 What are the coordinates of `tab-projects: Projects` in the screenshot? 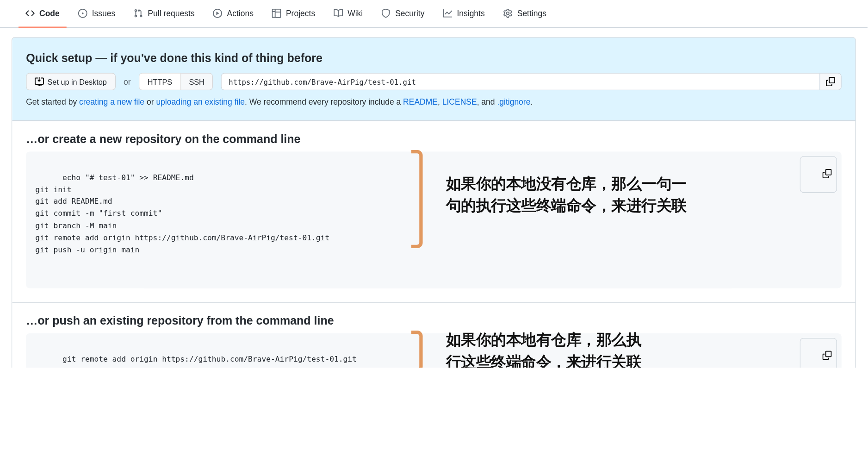 It's located at (293, 14).